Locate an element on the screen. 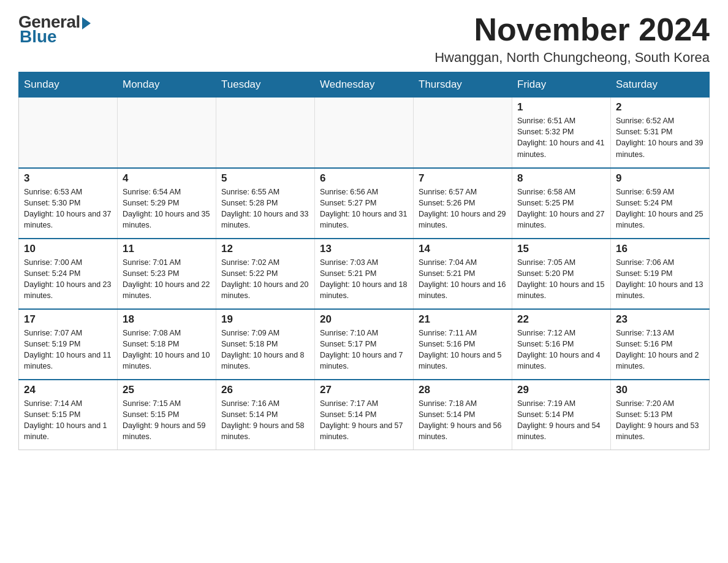 Image resolution: width=728 pixels, height=563 pixels. day-info: Sunrise: 7:15 AMSunset: 5:15 PMDaylight:… is located at coordinates (167, 421).